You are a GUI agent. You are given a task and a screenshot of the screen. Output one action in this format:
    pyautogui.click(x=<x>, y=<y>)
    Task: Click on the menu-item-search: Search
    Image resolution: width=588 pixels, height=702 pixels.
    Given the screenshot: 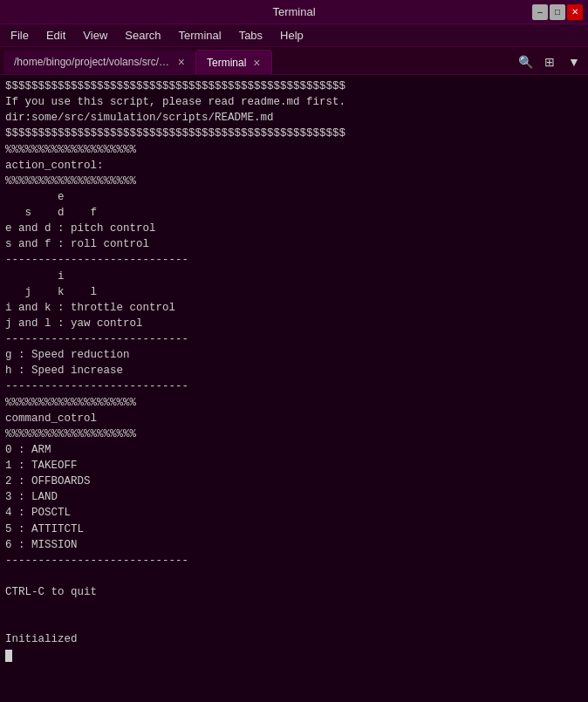 What is the action you would take?
    pyautogui.click(x=143, y=35)
    